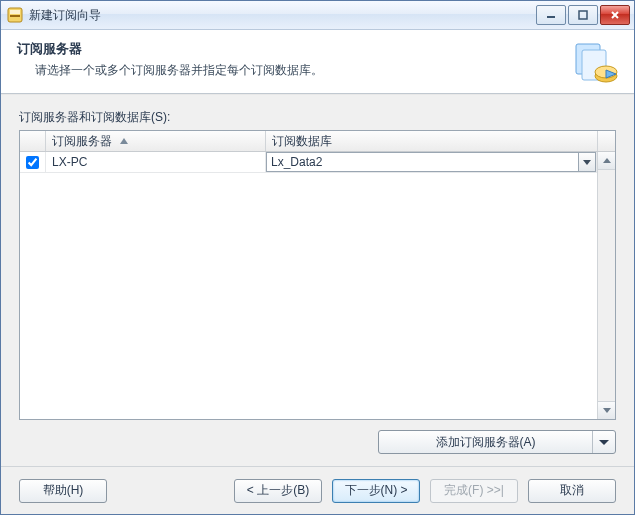 This screenshot has height=515, width=635. Describe the element at coordinates (304, 70) in the screenshot. I see `page-subtitle: 请选择一个或多个订阅服务器并指定每个订阅数据库。` at that location.